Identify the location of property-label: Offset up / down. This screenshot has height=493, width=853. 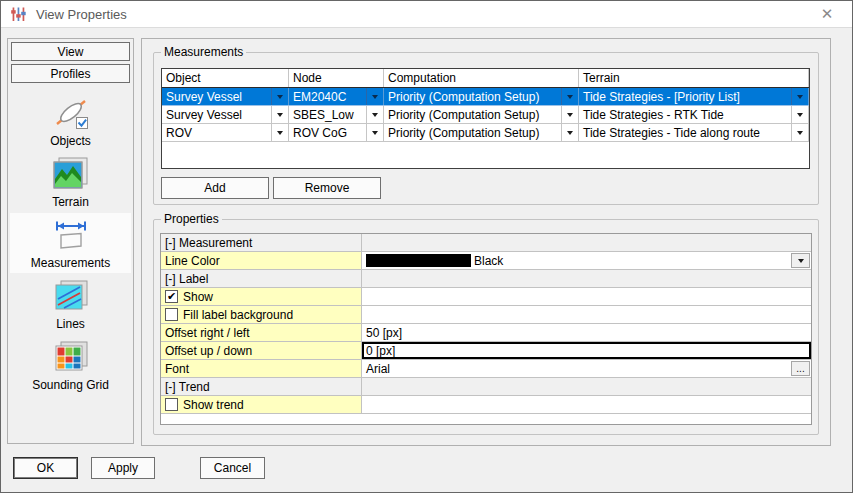
(262, 350).